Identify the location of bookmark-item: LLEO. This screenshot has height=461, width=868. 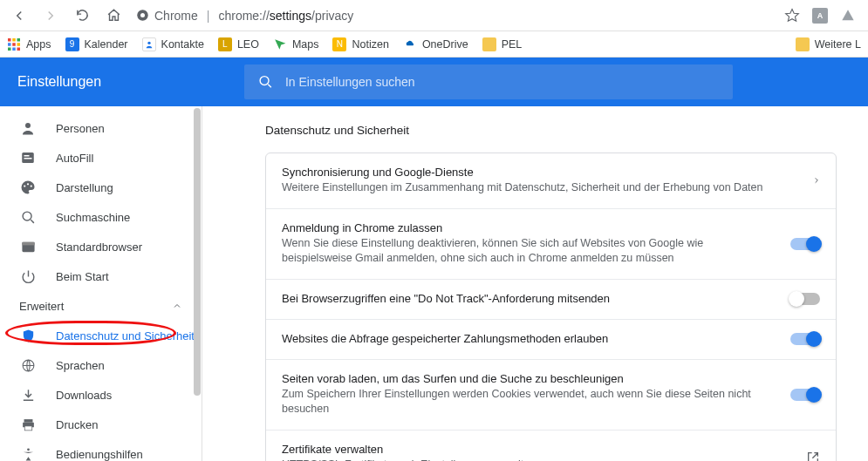
(239, 44).